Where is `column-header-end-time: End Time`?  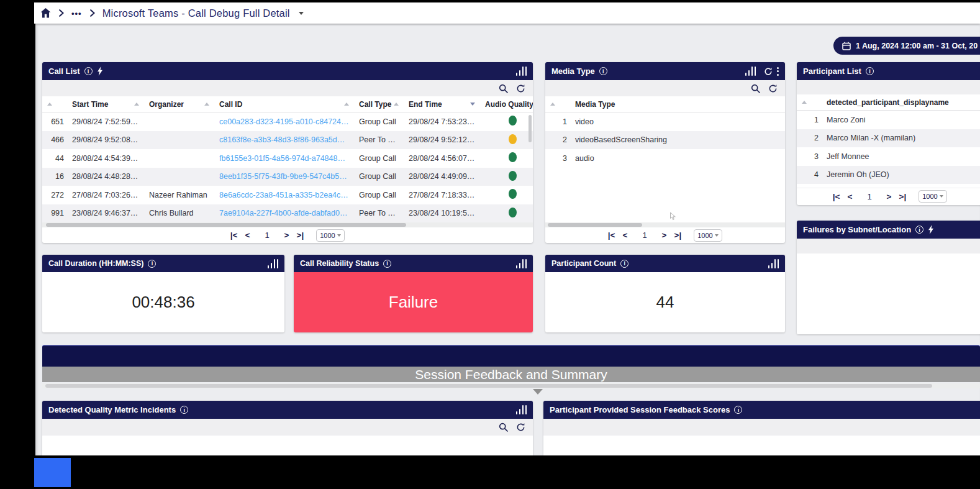
column-header-end-time: End Time is located at coordinates (425, 104).